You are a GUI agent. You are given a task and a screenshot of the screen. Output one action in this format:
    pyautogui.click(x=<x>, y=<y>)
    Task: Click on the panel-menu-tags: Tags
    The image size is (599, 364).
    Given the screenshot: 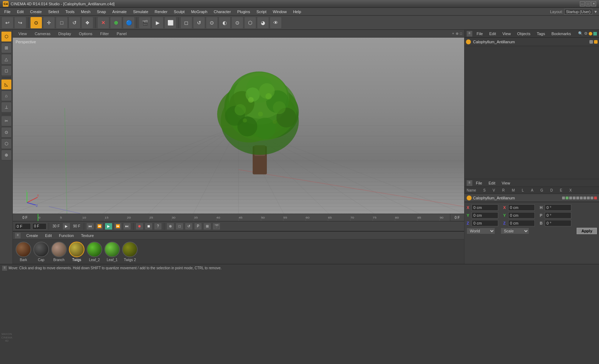 What is the action you would take?
    pyautogui.click(x=541, y=34)
    